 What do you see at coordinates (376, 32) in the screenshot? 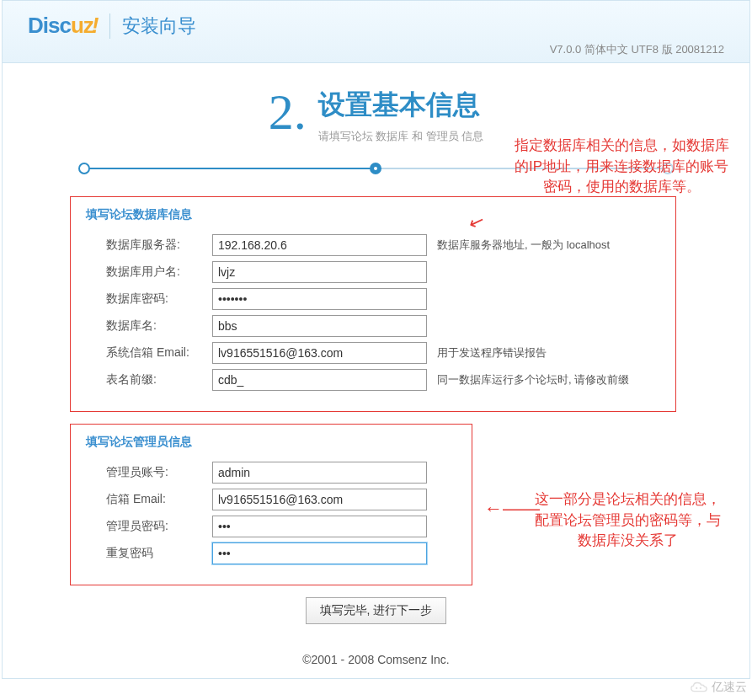
I see `header: Discuz! 安装向导 V7.0.0 简体中文 UTF8 版 20081212` at bounding box center [376, 32].